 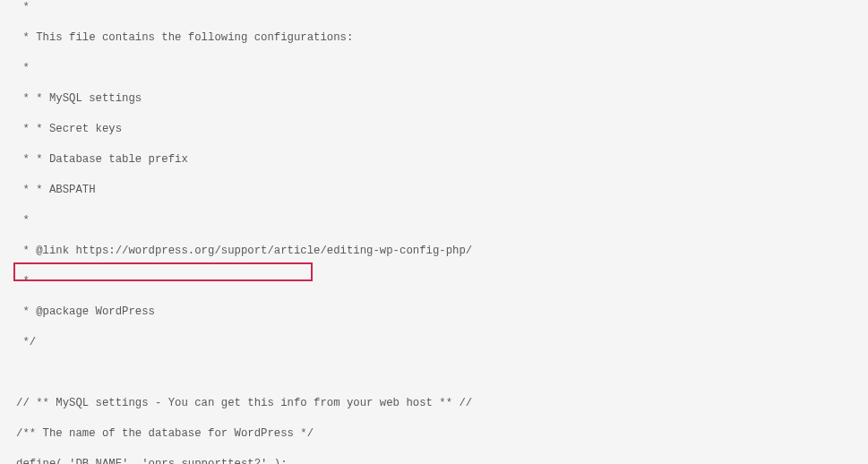 I want to click on code-line: * * Database table prefix, so click(x=434, y=159).